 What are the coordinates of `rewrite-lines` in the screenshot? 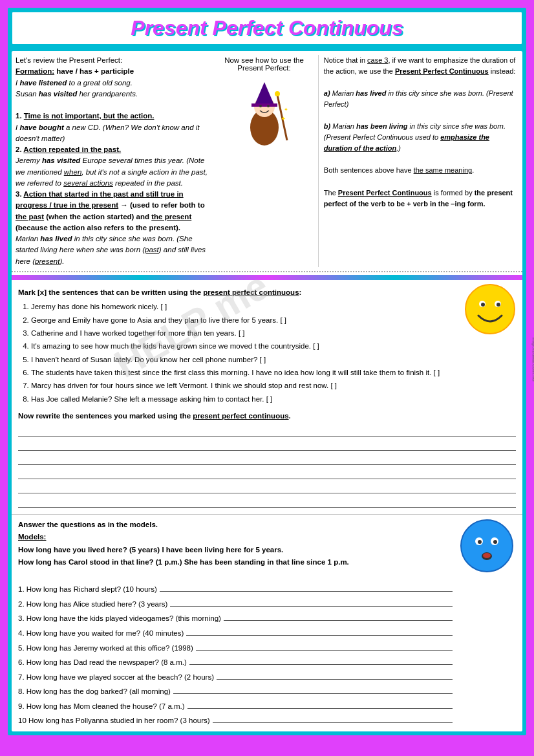 It's located at (267, 466).